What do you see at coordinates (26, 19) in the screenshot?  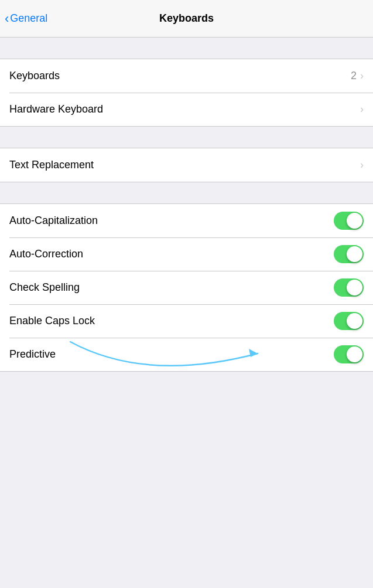 I see `back-button: ‹ General` at bounding box center [26, 19].